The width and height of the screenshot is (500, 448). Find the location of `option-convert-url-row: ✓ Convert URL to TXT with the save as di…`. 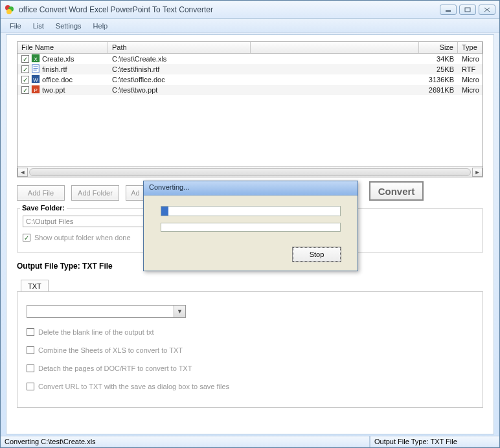

option-convert-url-row: ✓ Convert URL to TXT with the save as di… is located at coordinates (128, 386).